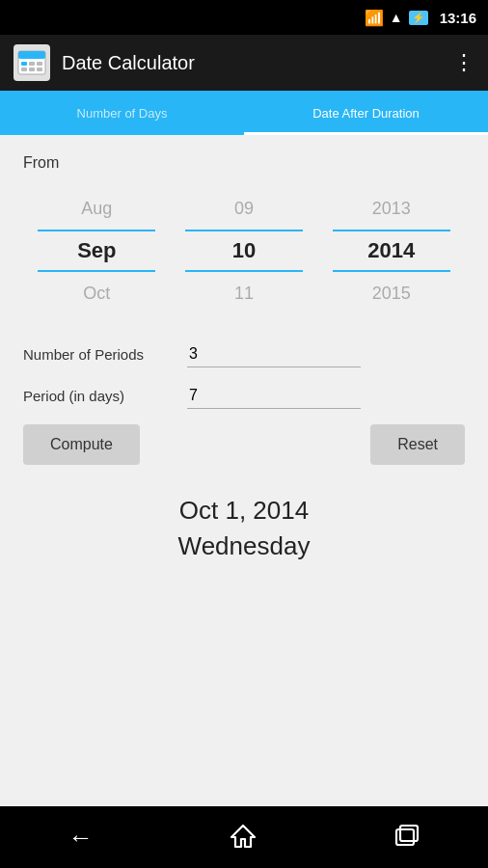 Image resolution: width=488 pixels, height=868 pixels. Describe the element at coordinates (245, 251) in the screenshot. I see `day-selected: 10` at that location.